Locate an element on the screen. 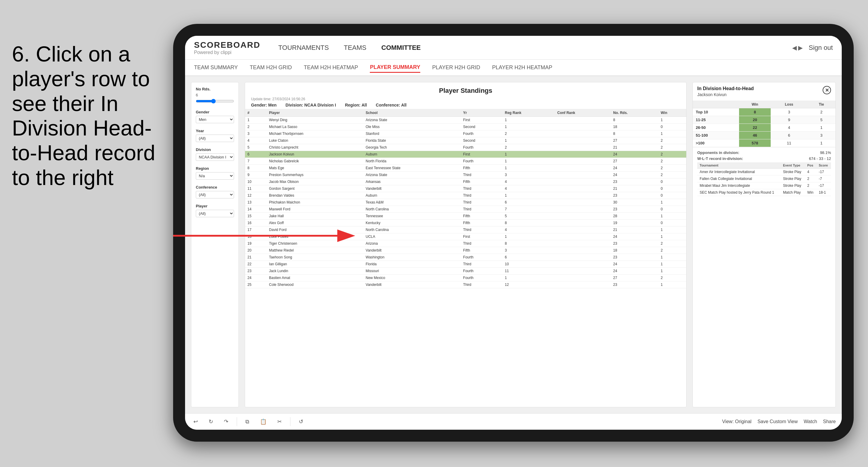 The height and width of the screenshot is (467, 868). cell-win: 0 is located at coordinates (673, 127).